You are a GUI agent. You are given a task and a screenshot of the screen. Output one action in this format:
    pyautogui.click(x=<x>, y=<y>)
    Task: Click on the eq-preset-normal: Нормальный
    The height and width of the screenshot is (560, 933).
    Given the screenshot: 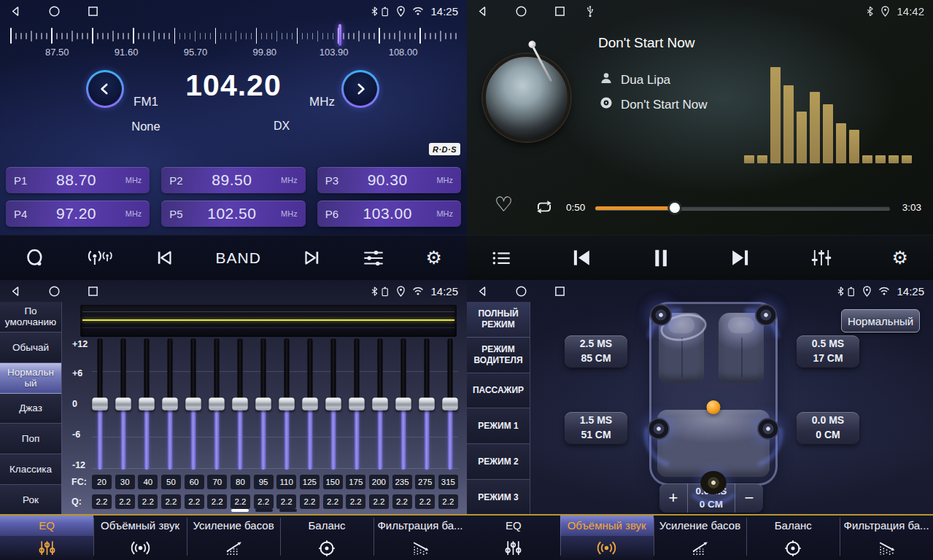 What is the action you would take?
    pyautogui.click(x=31, y=378)
    